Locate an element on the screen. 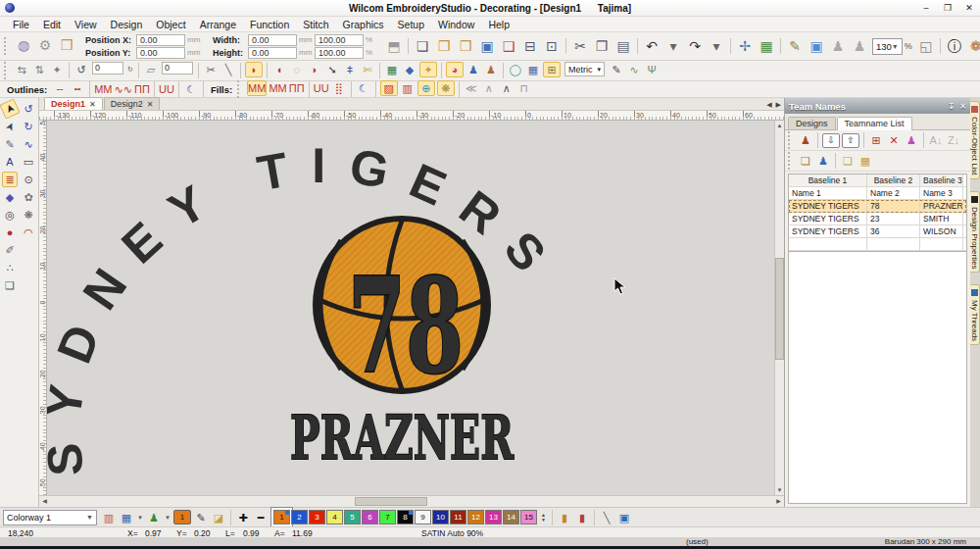 The height and width of the screenshot is (549, 980). position-x-input: 0.00 is located at coordinates (161, 40).